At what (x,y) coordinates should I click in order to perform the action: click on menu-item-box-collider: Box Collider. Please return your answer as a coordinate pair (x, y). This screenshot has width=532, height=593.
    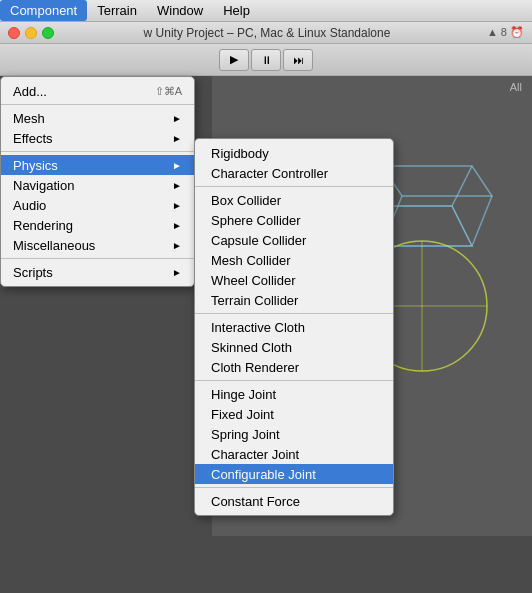
    Looking at the image, I should click on (294, 200).